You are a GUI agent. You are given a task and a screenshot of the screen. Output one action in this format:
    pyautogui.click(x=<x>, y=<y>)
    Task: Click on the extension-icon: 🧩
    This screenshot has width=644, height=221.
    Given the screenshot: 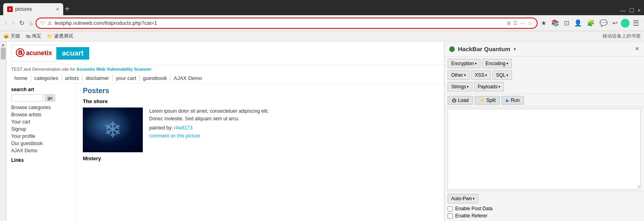 What is the action you would take?
    pyautogui.click(x=591, y=23)
    